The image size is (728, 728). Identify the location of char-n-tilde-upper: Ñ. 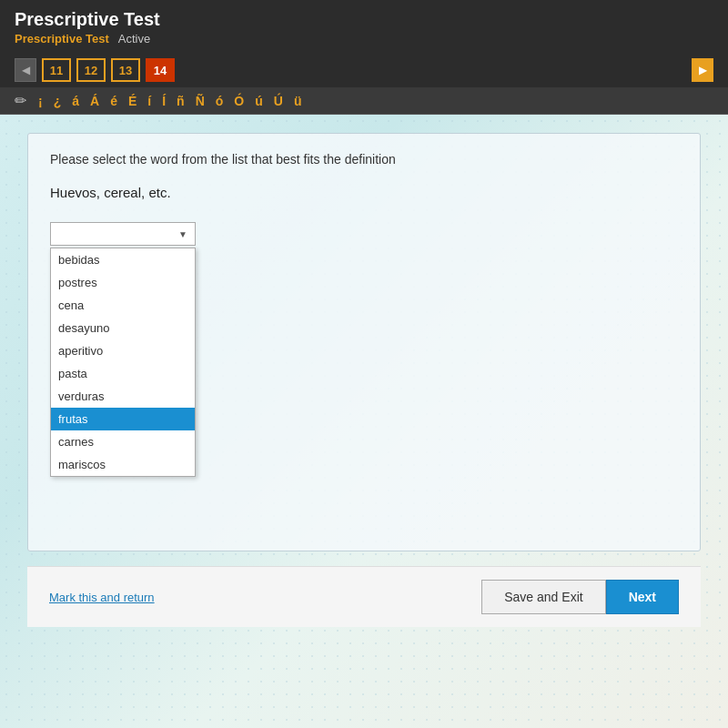
(200, 101).